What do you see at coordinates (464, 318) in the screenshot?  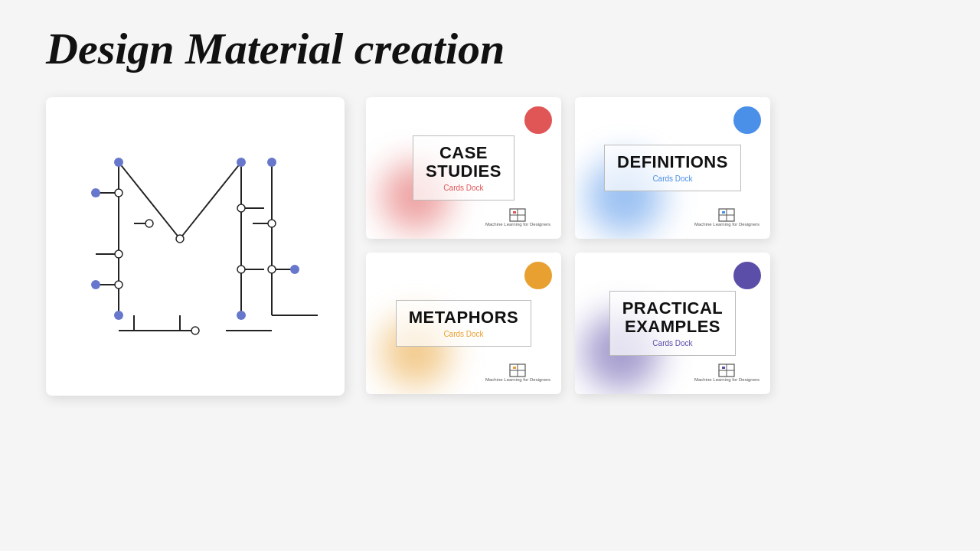 I see `meta-title: METAPHORS` at bounding box center [464, 318].